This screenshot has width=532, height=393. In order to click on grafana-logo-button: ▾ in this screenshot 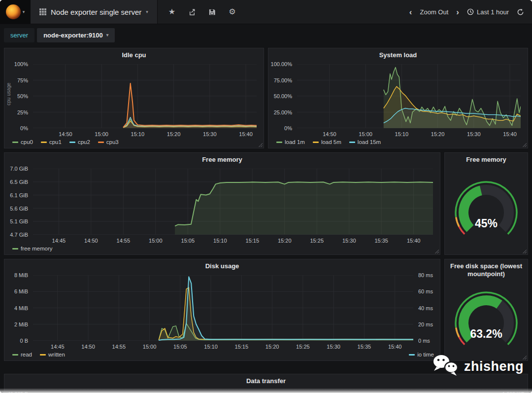, I will do `click(15, 12)`.